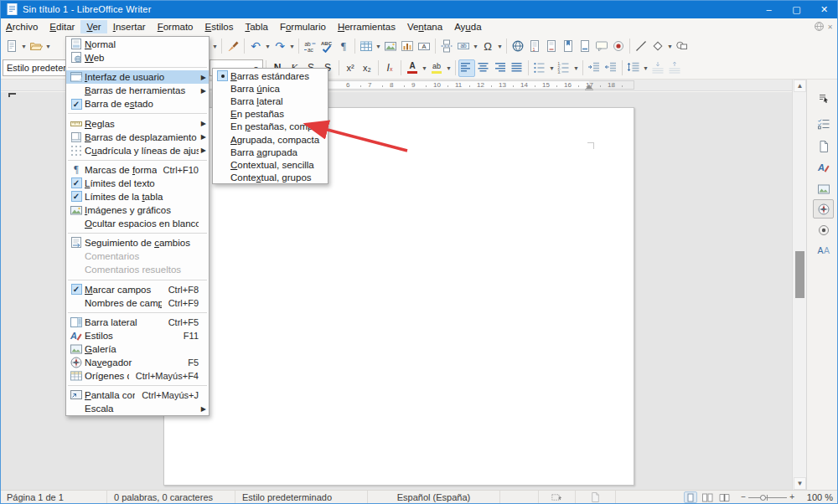  What do you see at coordinates (344, 47) in the screenshot?
I see `formatting-marks-icon: ¶` at bounding box center [344, 47].